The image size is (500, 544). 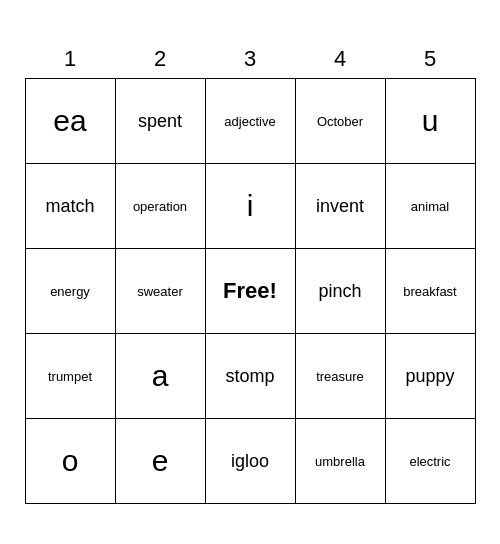 What do you see at coordinates (250, 60) in the screenshot?
I see `header-row: 12345` at bounding box center [250, 60].